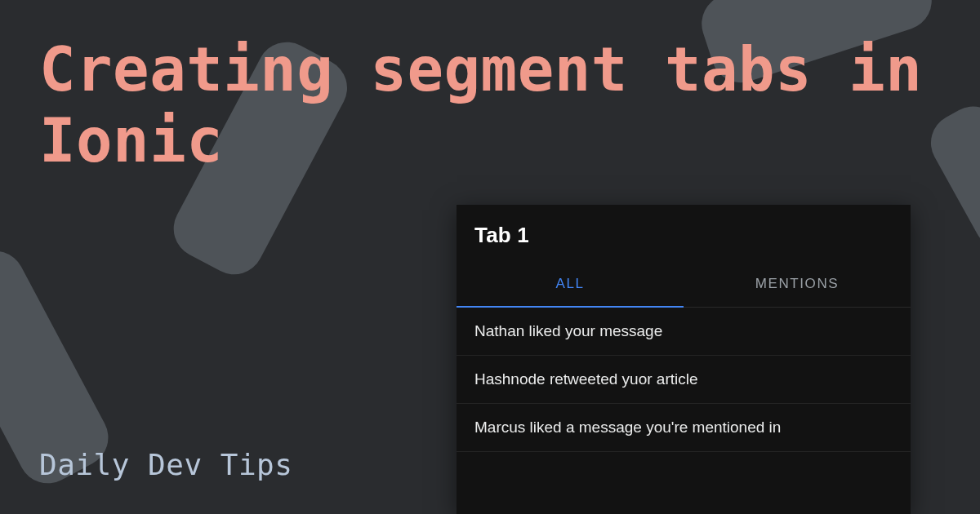 The height and width of the screenshot is (514, 980). I want to click on phone-header-title: Tab 1, so click(684, 235).